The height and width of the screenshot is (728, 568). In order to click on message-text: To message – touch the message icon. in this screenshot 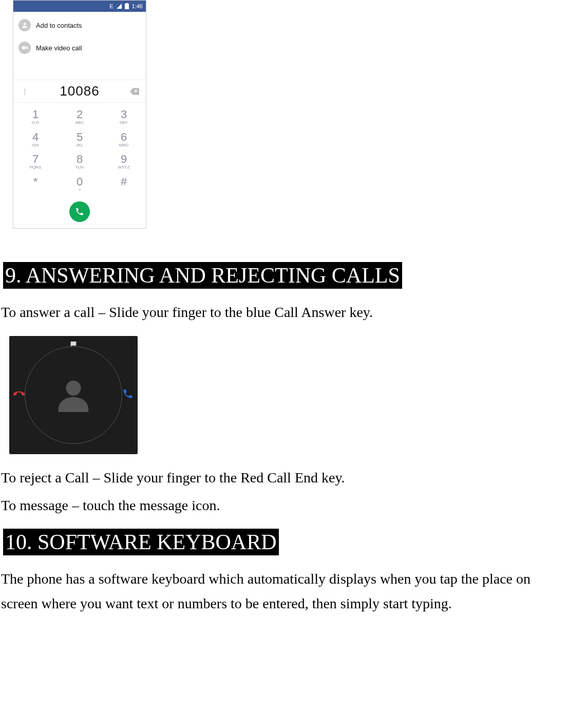, I will do `click(285, 506)`.